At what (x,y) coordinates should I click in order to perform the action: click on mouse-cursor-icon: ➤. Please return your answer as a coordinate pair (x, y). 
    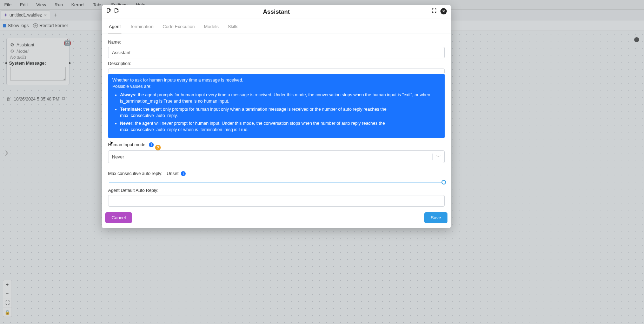
    Looking at the image, I should click on (112, 143).